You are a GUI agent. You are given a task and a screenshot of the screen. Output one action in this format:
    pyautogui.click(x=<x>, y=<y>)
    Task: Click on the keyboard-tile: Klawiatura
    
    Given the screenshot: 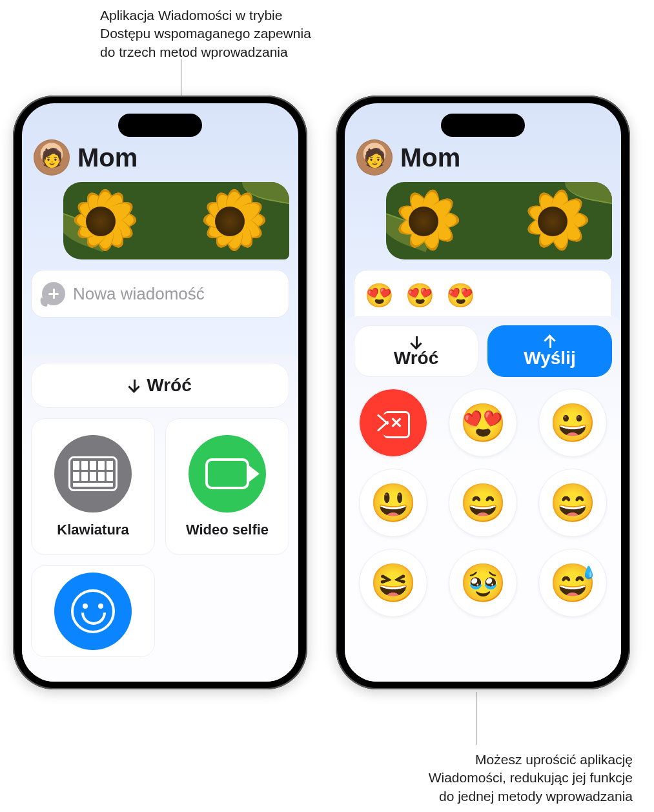 What is the action you would take?
    pyautogui.click(x=93, y=487)
    